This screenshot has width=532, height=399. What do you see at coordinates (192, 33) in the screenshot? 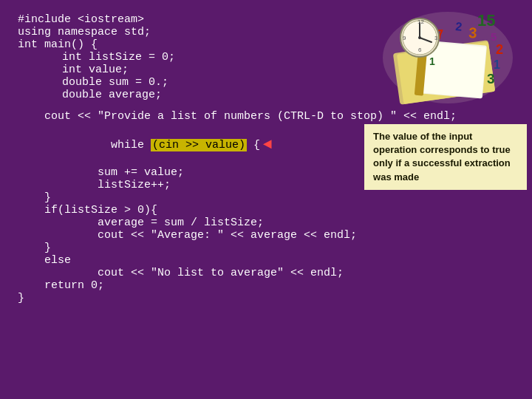
I see `code-line-2: using namespace std;` at bounding box center [192, 33].